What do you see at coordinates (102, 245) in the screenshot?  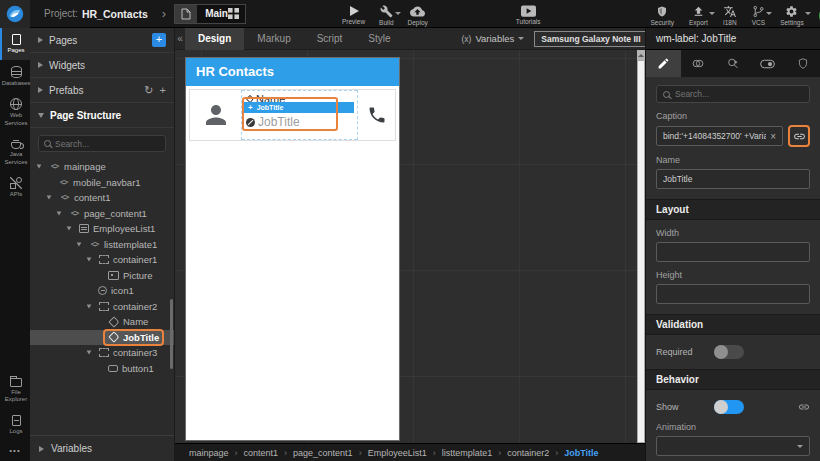 I see `tree-node: listtemplate1` at bounding box center [102, 245].